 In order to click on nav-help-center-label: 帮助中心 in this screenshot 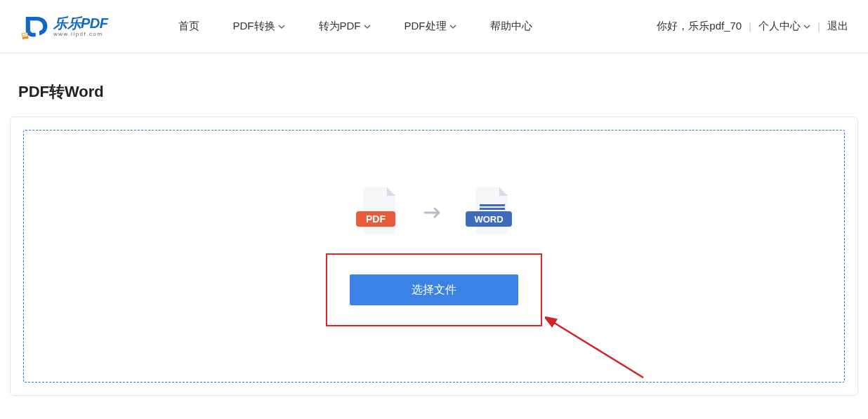, I will do `click(511, 27)`.